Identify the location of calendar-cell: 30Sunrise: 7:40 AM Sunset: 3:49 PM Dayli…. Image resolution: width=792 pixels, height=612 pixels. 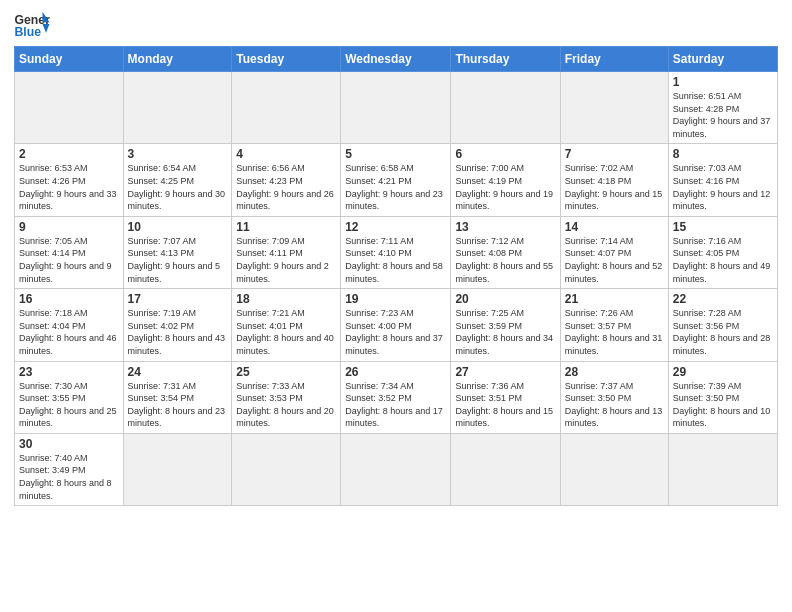
(70, 469).